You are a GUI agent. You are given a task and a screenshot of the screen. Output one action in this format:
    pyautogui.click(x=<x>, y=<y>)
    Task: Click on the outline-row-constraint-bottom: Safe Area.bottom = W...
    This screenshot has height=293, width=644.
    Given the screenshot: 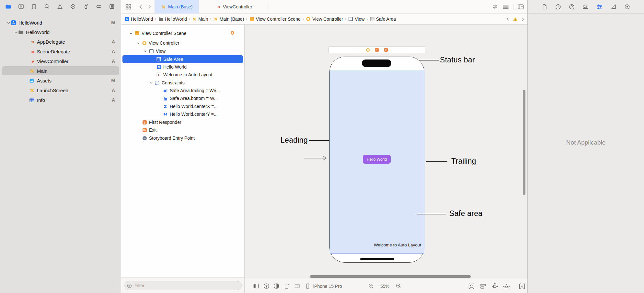 What is the action you would take?
    pyautogui.click(x=183, y=98)
    